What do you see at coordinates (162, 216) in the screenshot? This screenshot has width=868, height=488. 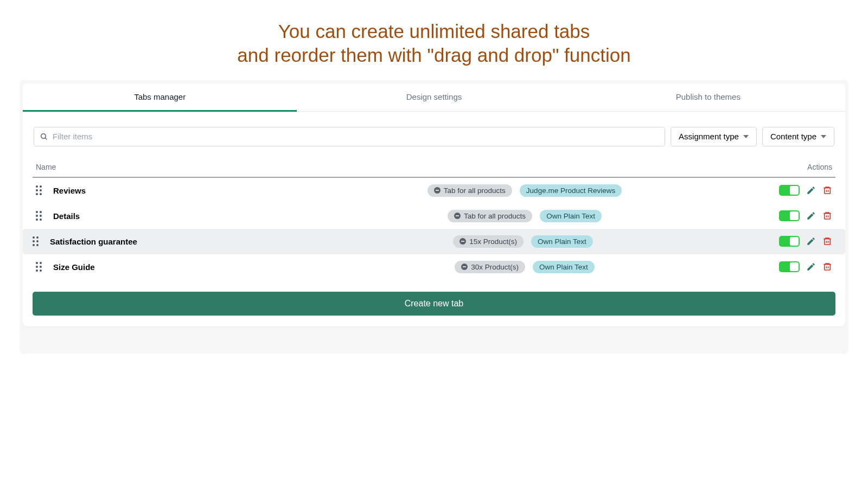 I see `row-name: Details` at bounding box center [162, 216].